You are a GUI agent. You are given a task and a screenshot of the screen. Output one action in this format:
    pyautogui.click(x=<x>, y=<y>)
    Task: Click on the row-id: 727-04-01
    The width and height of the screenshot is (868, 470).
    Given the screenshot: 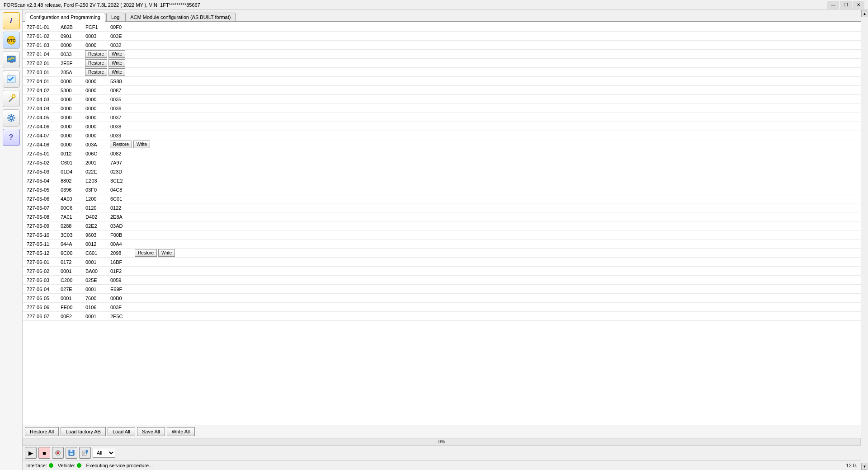 What is the action you would take?
    pyautogui.click(x=42, y=81)
    